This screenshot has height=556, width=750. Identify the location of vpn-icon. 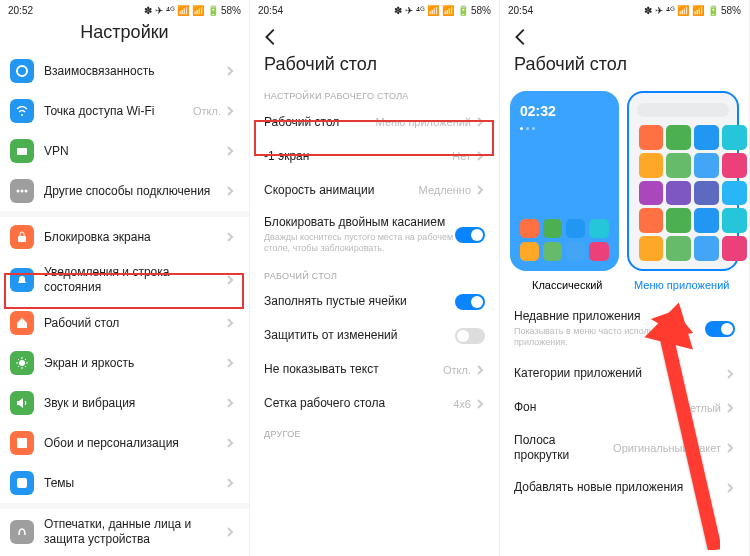
(22, 151).